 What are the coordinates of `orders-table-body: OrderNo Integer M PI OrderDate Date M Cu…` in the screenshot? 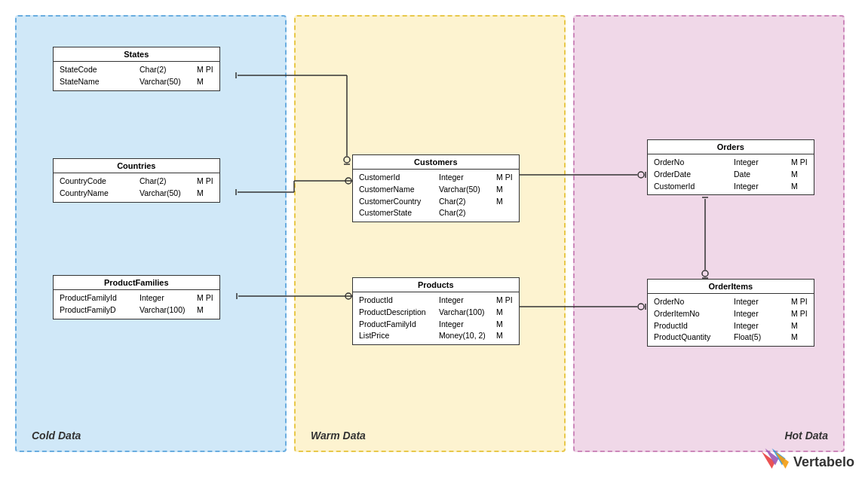 It's located at (731, 175).